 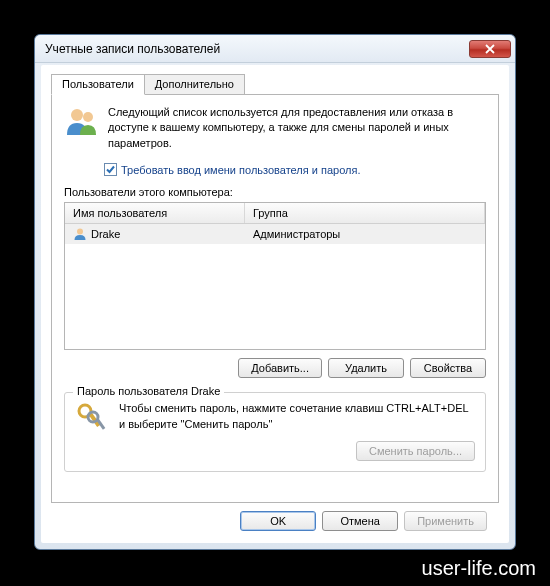 What do you see at coordinates (275, 84) in the screenshot?
I see `tab-strip: Пользователи Дополнительно` at bounding box center [275, 84].